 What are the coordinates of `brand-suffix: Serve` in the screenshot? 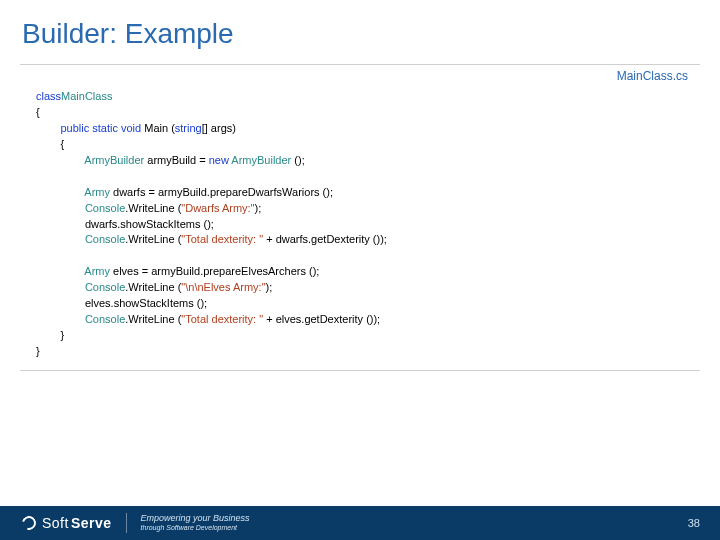 It's located at (92, 523).